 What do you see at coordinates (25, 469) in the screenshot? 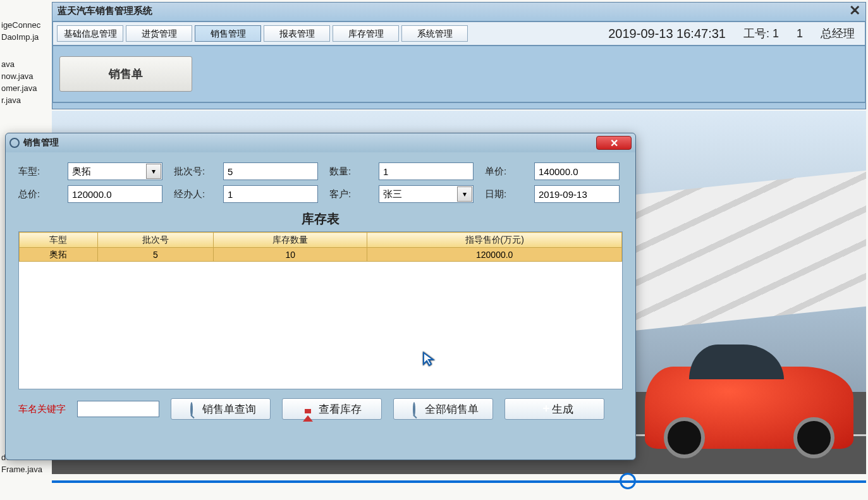
I see `file-item: Frame.java` at bounding box center [25, 469].